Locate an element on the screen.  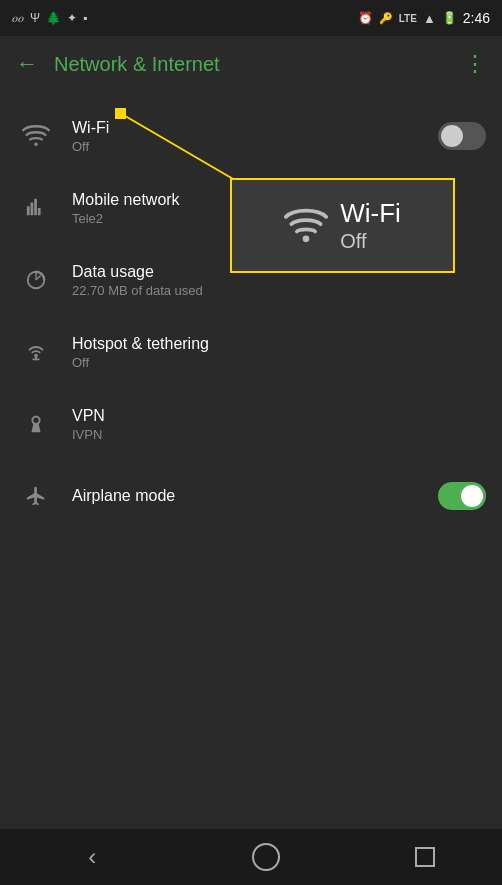
wifi-toggle-switch is located at coordinates (462, 136).